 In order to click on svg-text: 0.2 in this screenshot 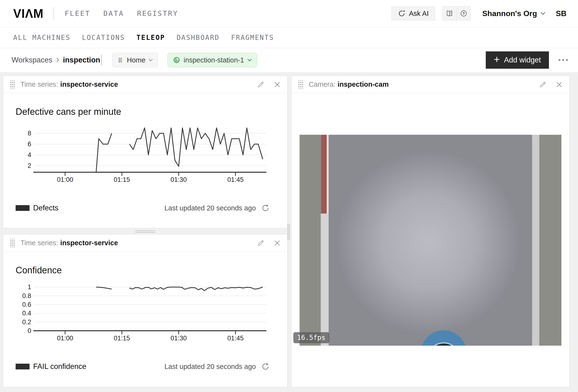, I will do `click(27, 322)`.